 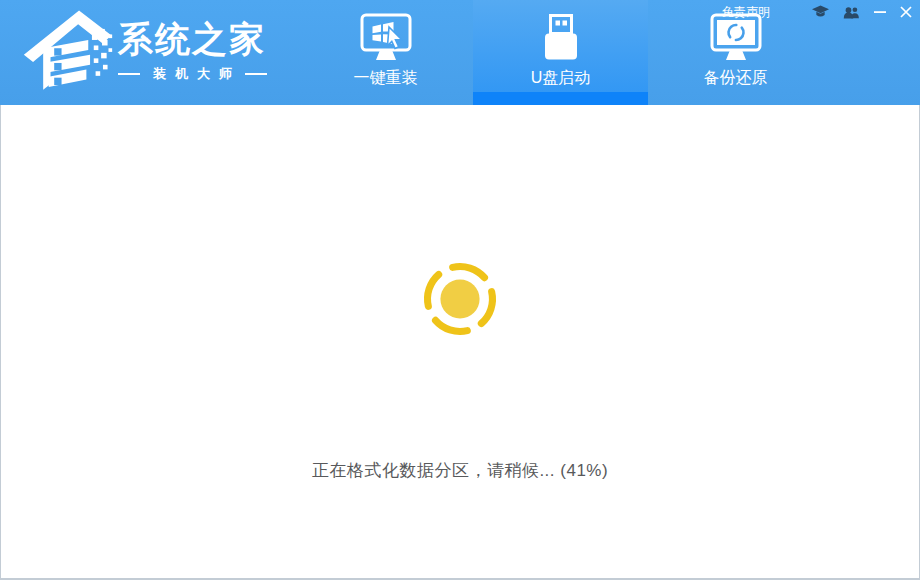 What do you see at coordinates (560, 52) in the screenshot?
I see `tab-usb-boot: U盘启动` at bounding box center [560, 52].